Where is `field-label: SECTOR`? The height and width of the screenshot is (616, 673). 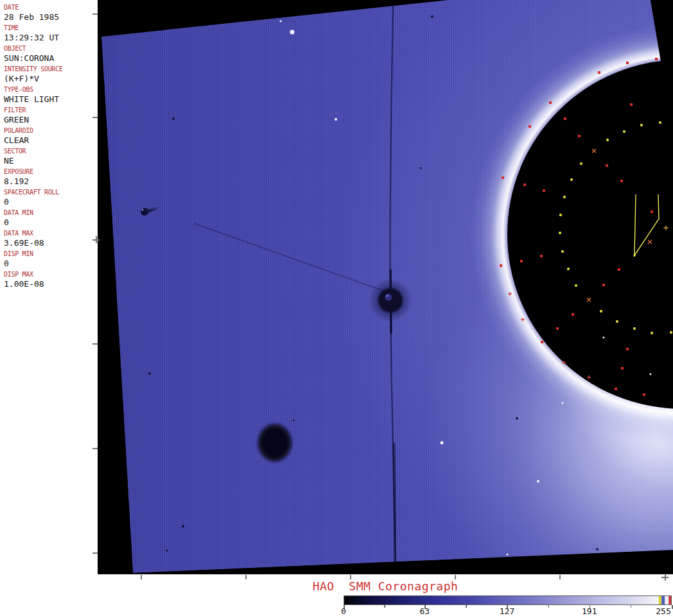
field-label: SECTOR is located at coordinates (51, 151).